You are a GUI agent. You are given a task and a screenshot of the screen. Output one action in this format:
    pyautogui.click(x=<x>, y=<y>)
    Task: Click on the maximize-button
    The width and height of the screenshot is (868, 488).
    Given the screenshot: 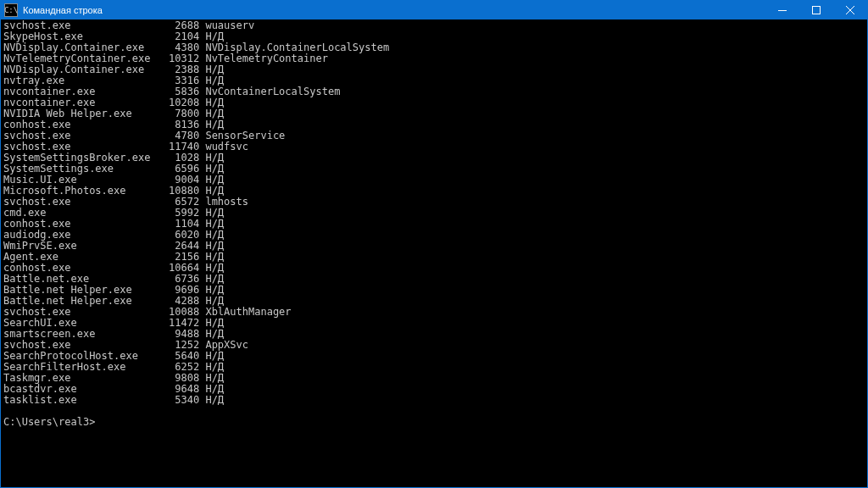 What is the action you would take?
    pyautogui.click(x=816, y=10)
    